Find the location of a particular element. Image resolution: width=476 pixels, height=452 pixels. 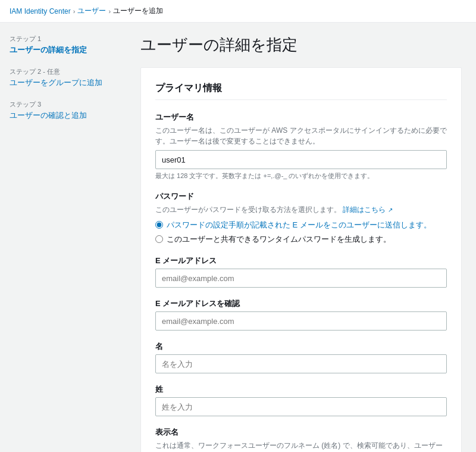

external-link-icon: ↗ is located at coordinates (390, 210).